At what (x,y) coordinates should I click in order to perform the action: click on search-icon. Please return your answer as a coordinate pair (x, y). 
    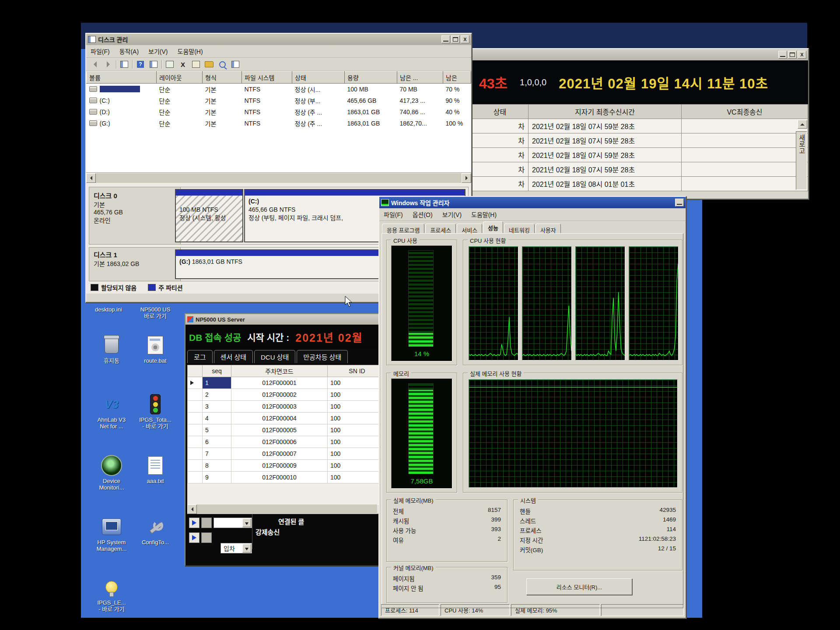
    Looking at the image, I should click on (222, 64).